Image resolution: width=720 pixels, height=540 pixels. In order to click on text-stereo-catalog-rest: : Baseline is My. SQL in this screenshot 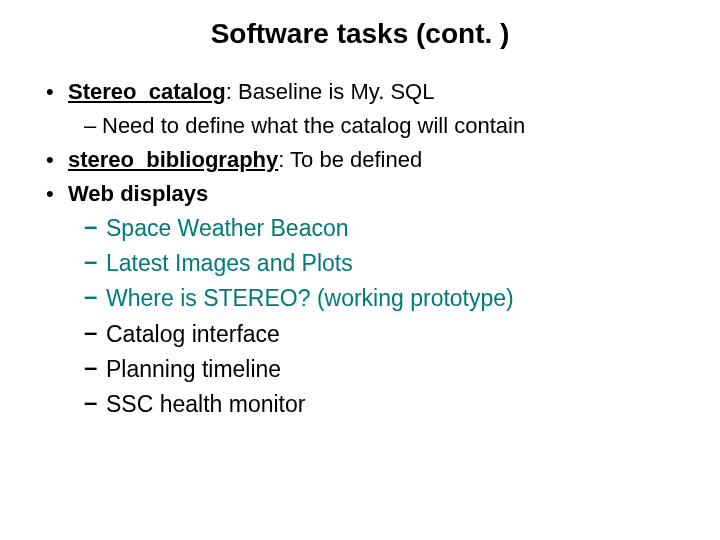, I will do `click(330, 92)`.